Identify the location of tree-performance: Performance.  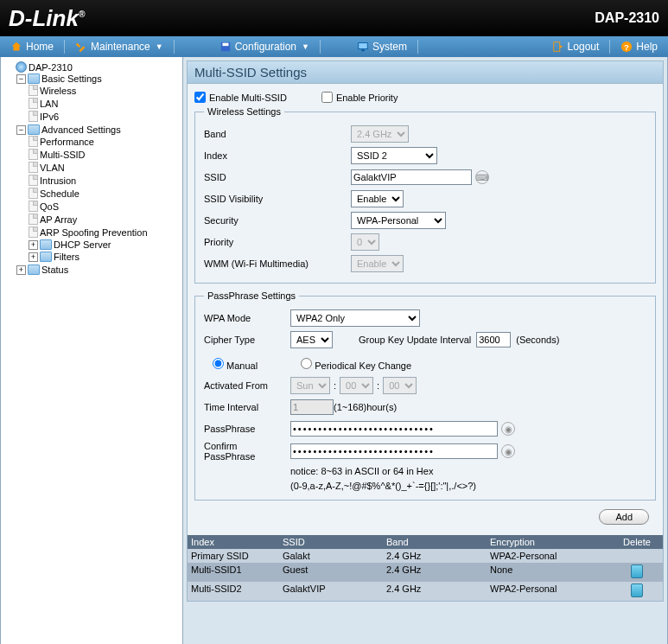
(104, 142).